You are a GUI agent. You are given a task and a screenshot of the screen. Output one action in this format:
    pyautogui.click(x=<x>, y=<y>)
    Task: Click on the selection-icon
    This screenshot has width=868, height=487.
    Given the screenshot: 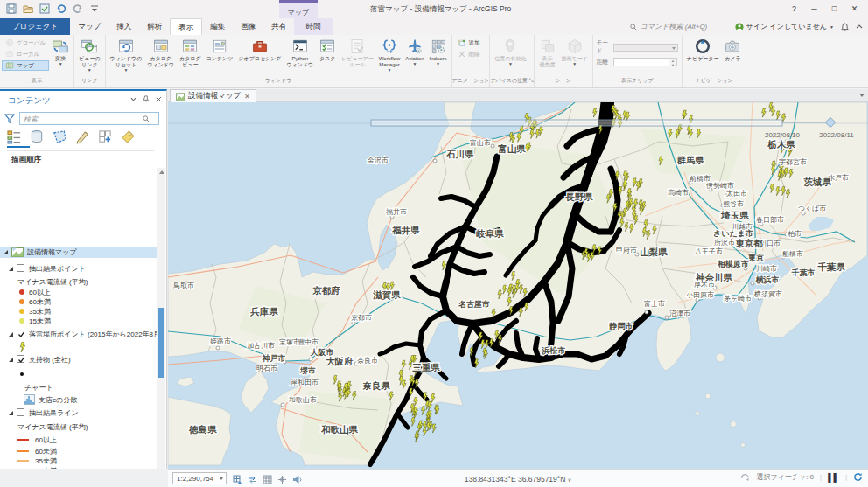 What is the action you would take?
    pyautogui.click(x=60, y=136)
    